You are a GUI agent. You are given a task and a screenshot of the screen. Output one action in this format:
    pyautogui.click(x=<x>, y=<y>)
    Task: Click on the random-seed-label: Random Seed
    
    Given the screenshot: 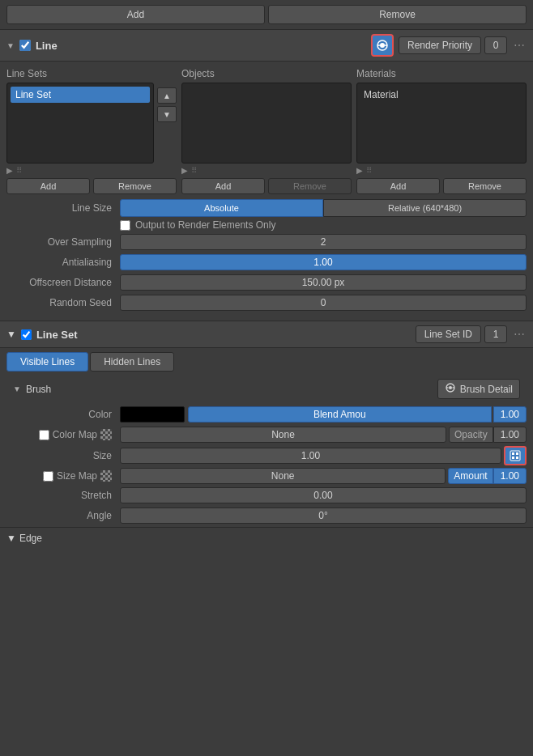 What is the action you would take?
    pyautogui.click(x=63, y=303)
    